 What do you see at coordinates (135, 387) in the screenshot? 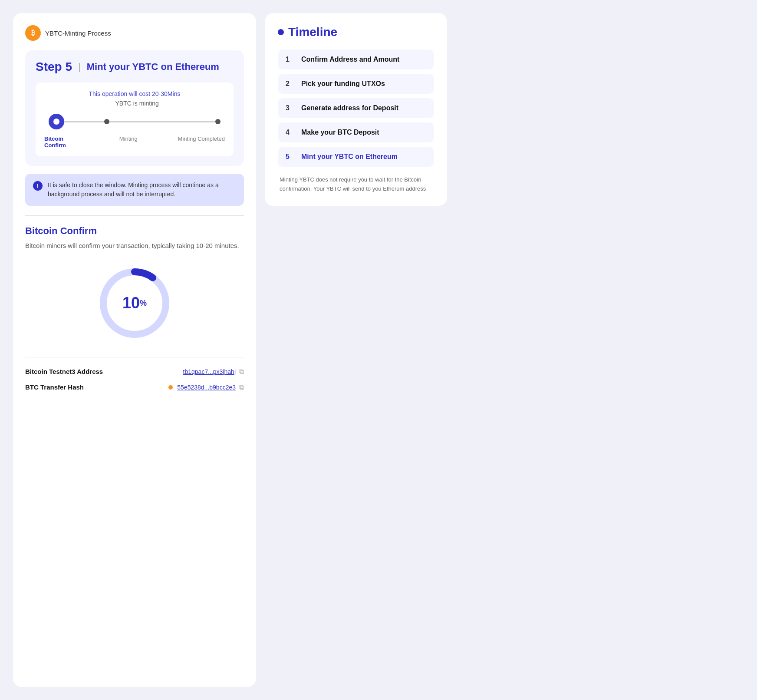
I see `address-row-2: BTC Transfer Hash 55e5238d...b9bcc2e3 ⧉` at bounding box center [135, 387].